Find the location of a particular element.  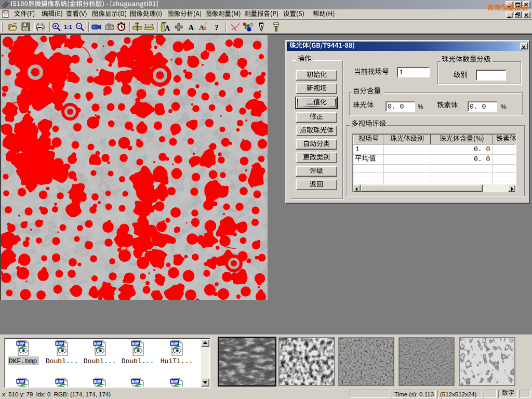

svg-text: 3 is located at coordinates (251, 25).